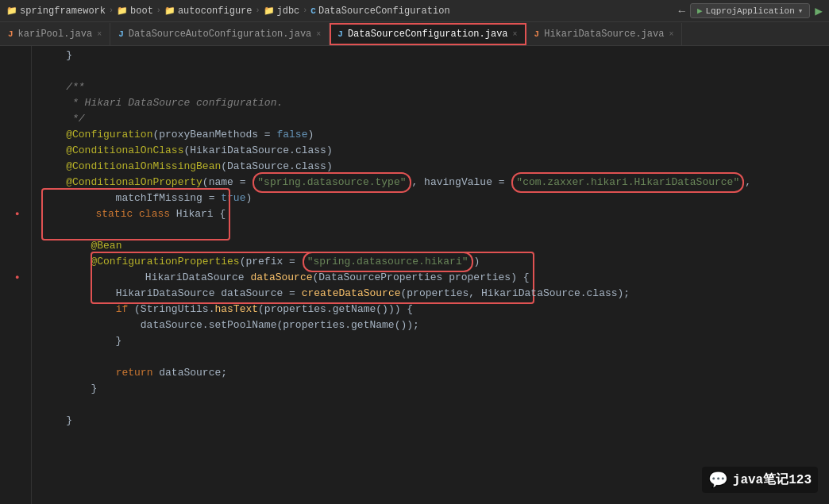  I want to click on tab-label: DataSourceAutoConfiguration.java, so click(220, 34).